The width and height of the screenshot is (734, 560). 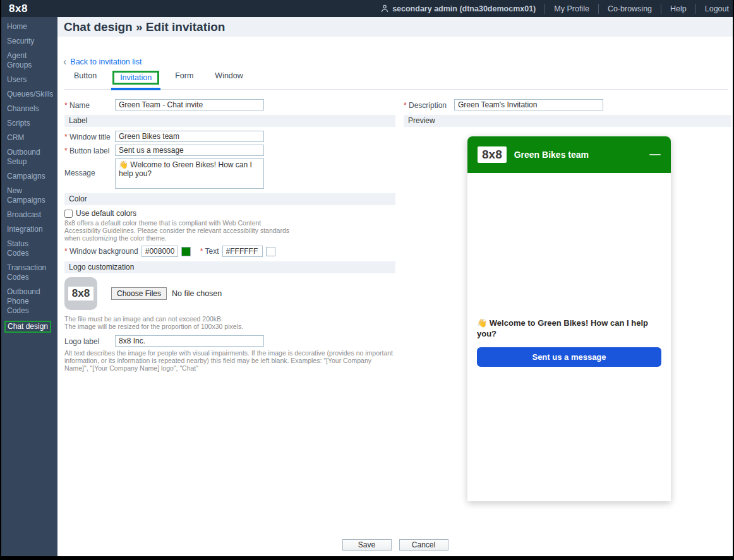 What do you see at coordinates (136, 78) in the screenshot?
I see `annotation-box: Invitation` at bounding box center [136, 78].